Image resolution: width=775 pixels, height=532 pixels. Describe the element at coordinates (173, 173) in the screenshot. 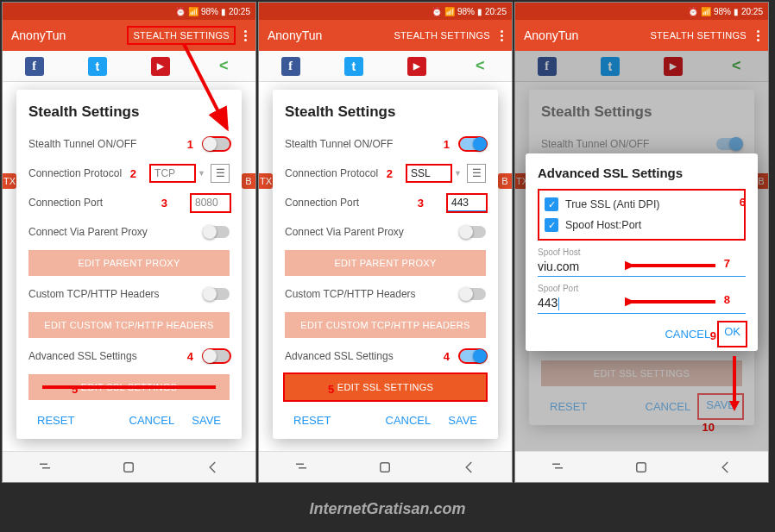

I see `protocol-select: TCP` at that location.